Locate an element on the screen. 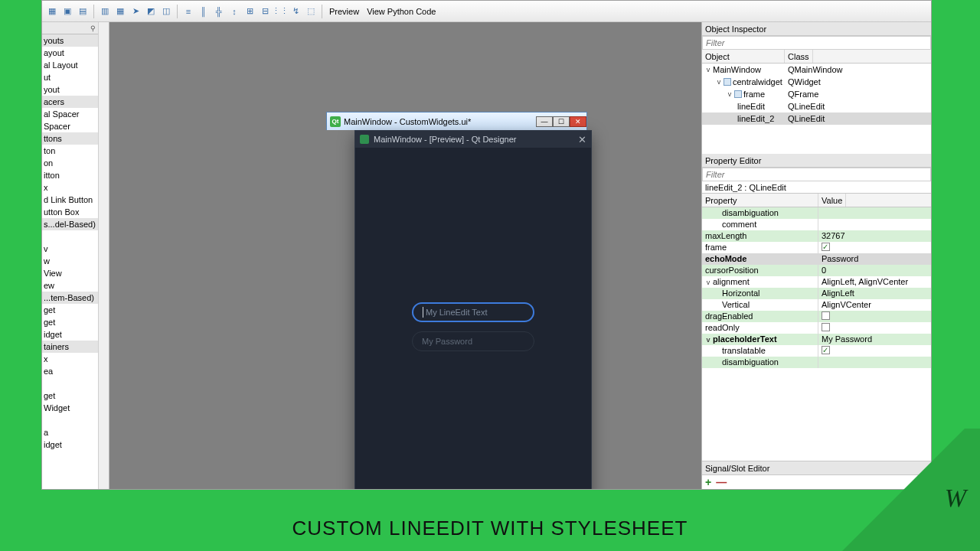  grid-icon: ⊟ is located at coordinates (265, 11).